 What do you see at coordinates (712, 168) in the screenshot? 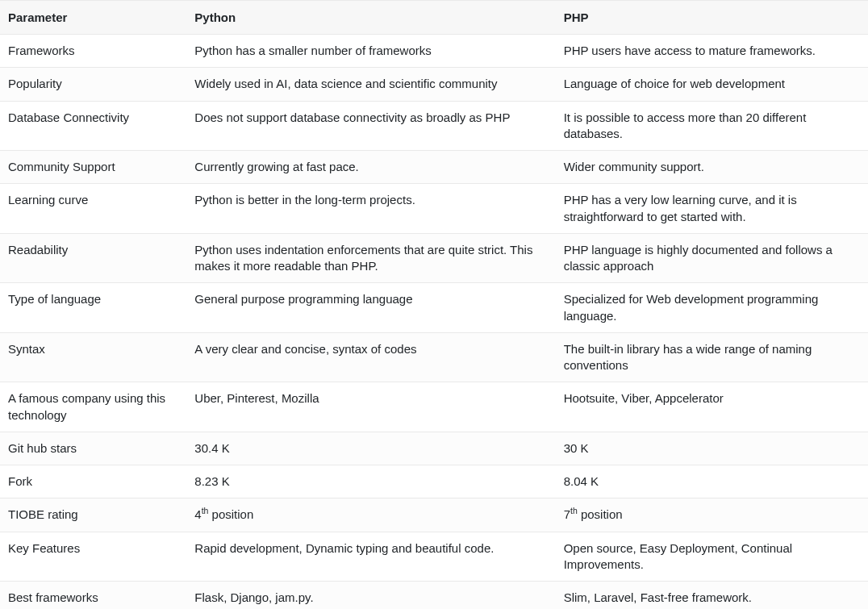
I see `cell-php: Wider community support.` at bounding box center [712, 168].